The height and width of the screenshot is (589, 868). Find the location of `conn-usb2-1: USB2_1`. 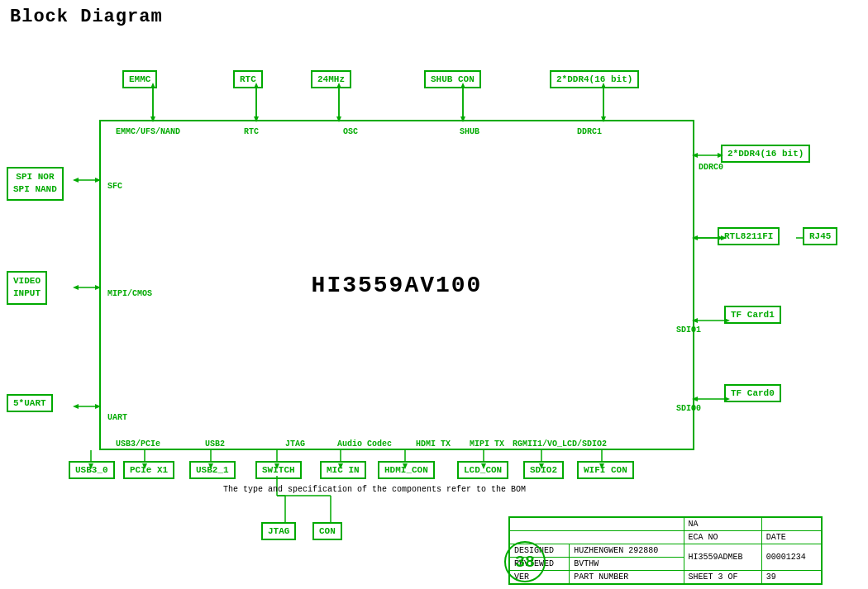

conn-usb2-1: USB2_1 is located at coordinates (212, 470).